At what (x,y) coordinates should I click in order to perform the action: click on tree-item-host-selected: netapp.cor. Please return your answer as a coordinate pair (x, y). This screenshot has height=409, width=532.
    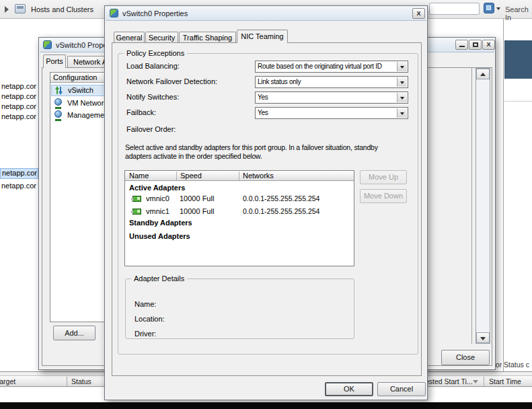
    Looking at the image, I should click on (19, 174).